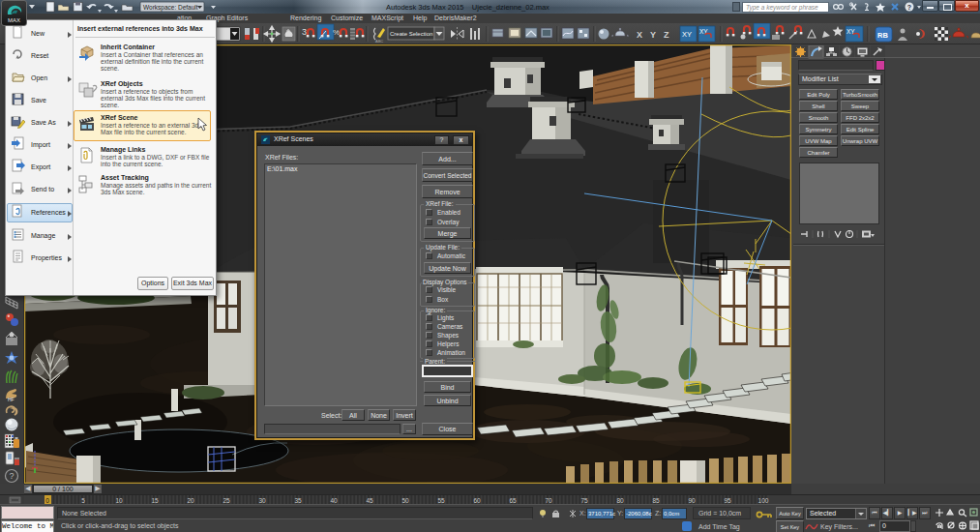 Image resolution: width=980 pixels, height=532 pixels. Describe the element at coordinates (12, 399) in the screenshot. I see `svg-text: HF` at that location.